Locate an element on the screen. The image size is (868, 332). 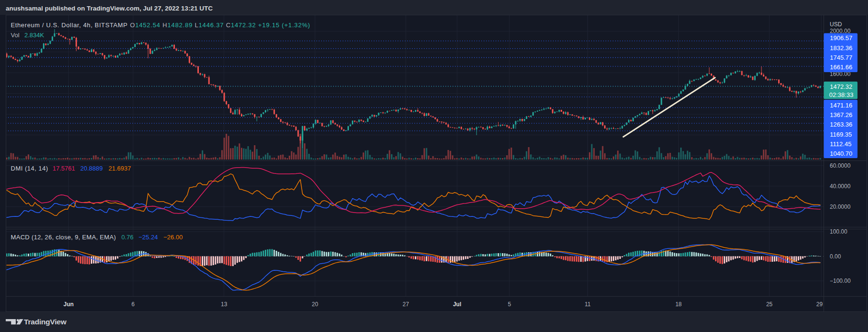
svg-text: USD is located at coordinates (836, 24).